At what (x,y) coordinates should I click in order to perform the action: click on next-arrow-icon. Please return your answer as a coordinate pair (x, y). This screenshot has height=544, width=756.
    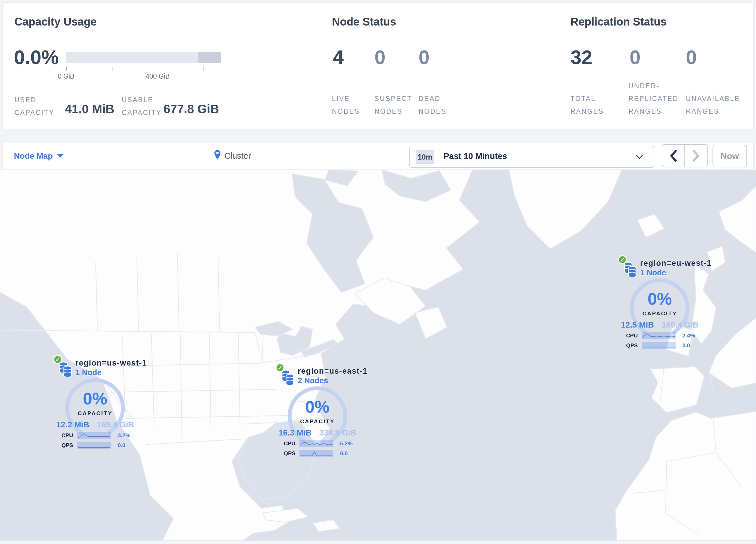
    Looking at the image, I should click on (696, 156).